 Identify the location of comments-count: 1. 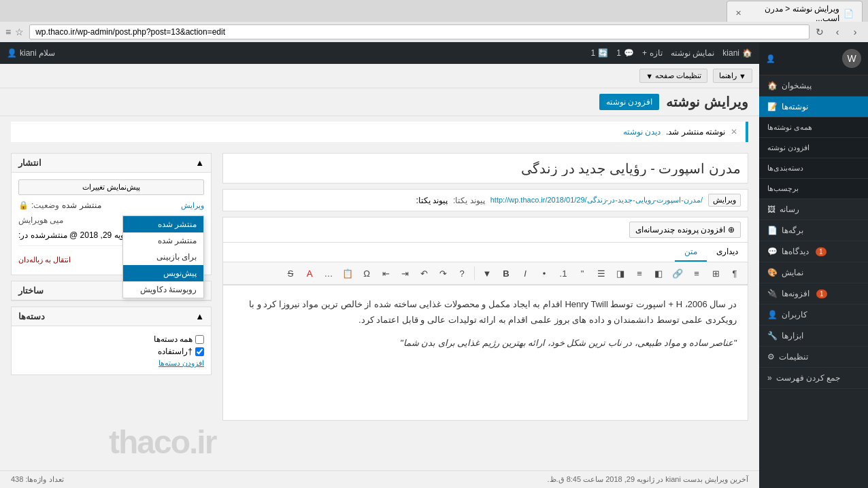
(619, 53).